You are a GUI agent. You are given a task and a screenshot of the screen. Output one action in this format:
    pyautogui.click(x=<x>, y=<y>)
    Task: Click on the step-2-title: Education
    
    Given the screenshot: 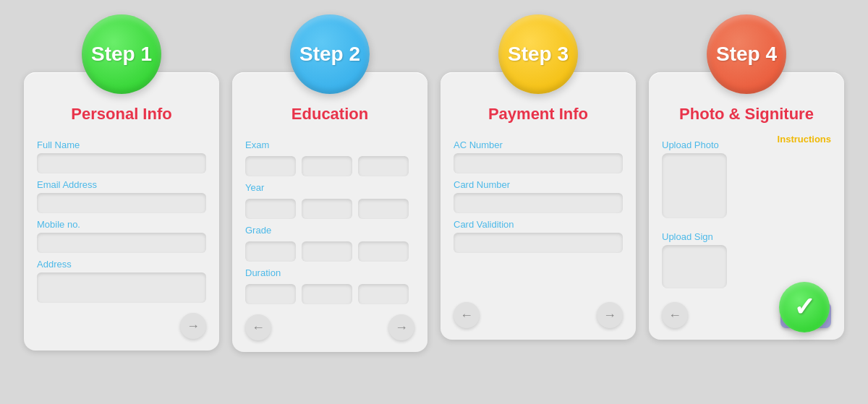 What is the action you would take?
    pyautogui.click(x=330, y=114)
    